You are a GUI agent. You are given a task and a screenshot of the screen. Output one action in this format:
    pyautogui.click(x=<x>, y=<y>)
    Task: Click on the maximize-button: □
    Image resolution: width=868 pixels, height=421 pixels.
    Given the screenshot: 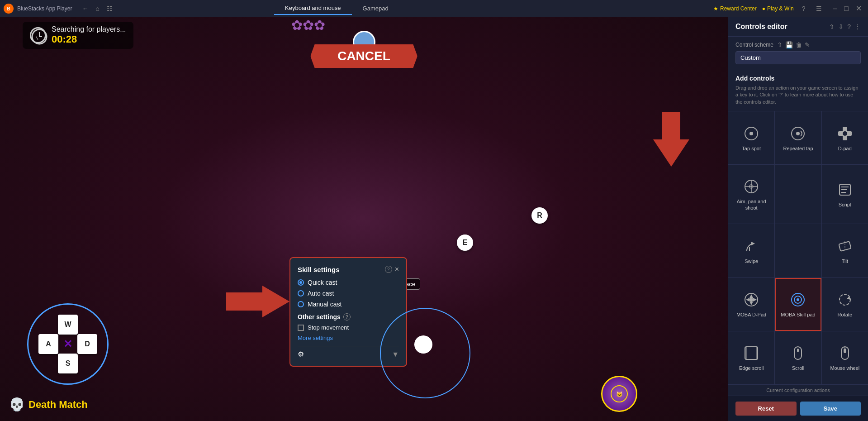 What is the action you would take?
    pyautogui.click(x=846, y=8)
    